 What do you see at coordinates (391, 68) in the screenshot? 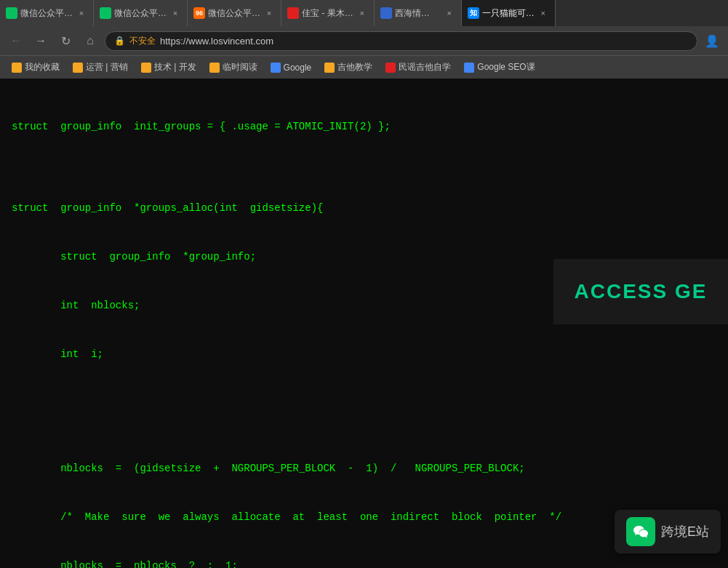
I see `bookmark-7-icon` at bounding box center [391, 68].